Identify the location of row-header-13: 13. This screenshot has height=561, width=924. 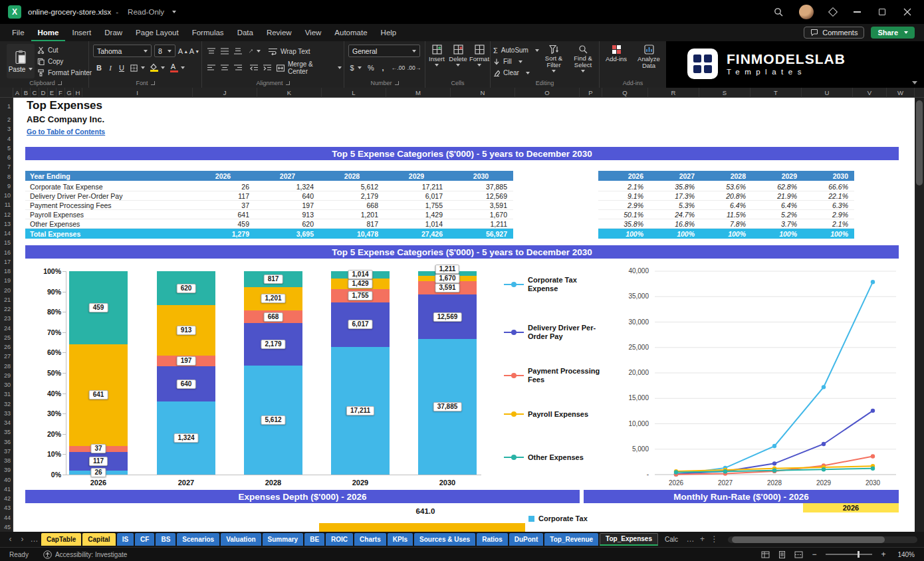
(7, 224).